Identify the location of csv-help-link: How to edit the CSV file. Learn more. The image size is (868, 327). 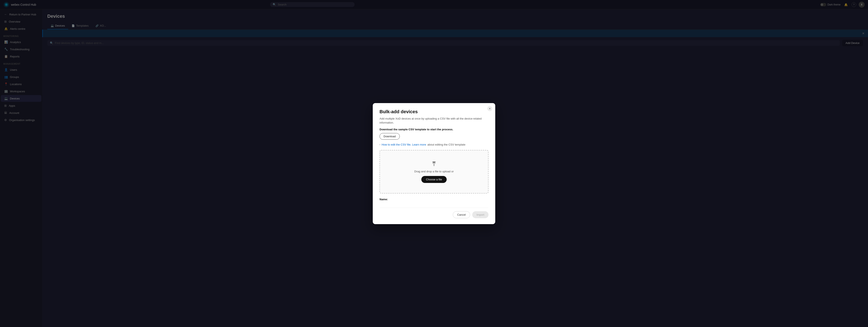
(404, 145).